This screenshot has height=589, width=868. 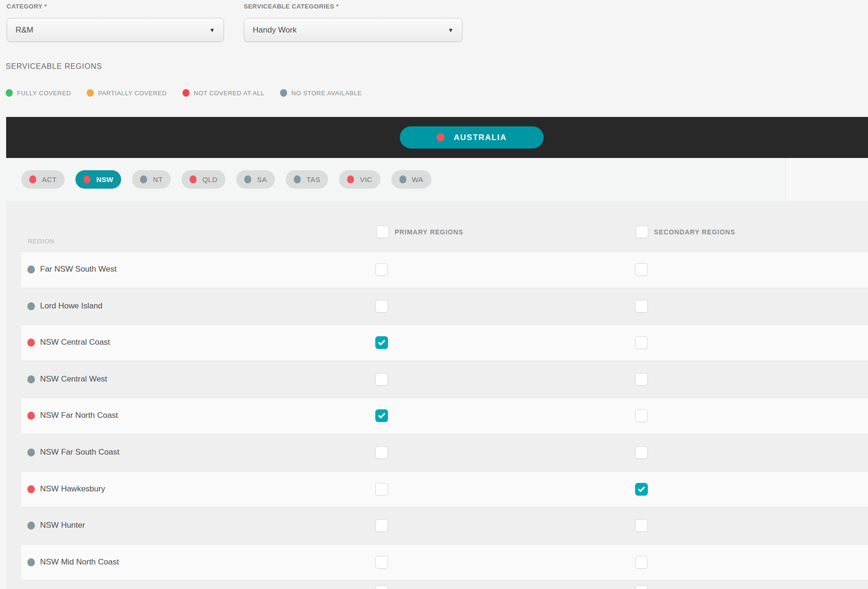 What do you see at coordinates (353, 30) in the screenshot?
I see `serviceable-categories-dropdown: Handy Work ▼` at bounding box center [353, 30].